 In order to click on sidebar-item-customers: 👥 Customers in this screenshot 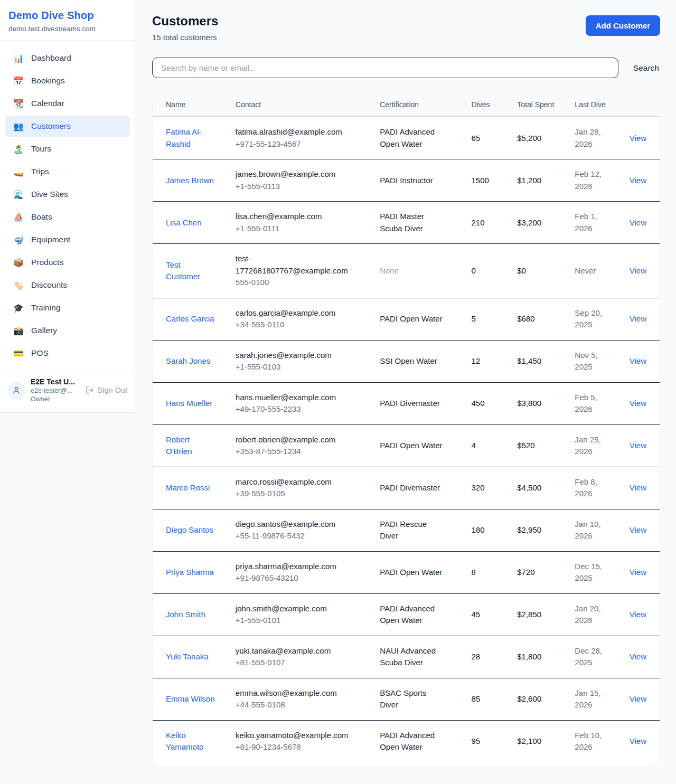, I will do `click(68, 126)`.